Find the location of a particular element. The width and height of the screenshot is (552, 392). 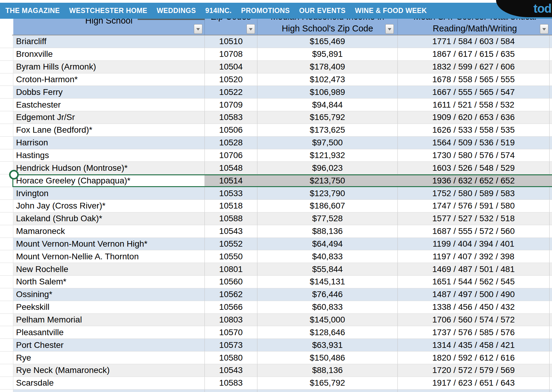

cell-income: $40,833 is located at coordinates (328, 256).